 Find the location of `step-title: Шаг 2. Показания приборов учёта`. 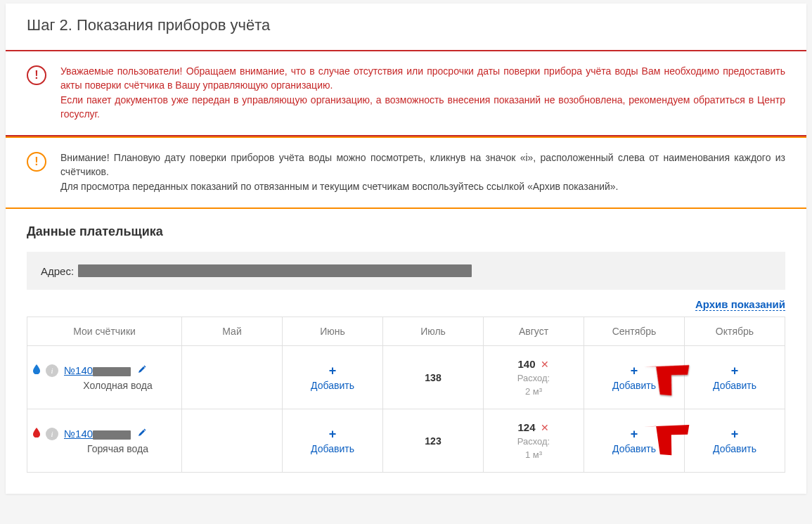

step-title: Шаг 2. Показания приборов учёта is located at coordinates (406, 27).